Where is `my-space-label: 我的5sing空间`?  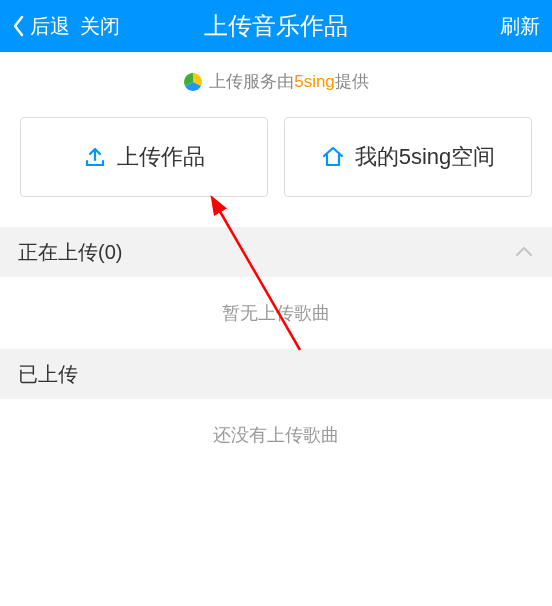 my-space-label: 我的5sing空间 is located at coordinates (426, 157).